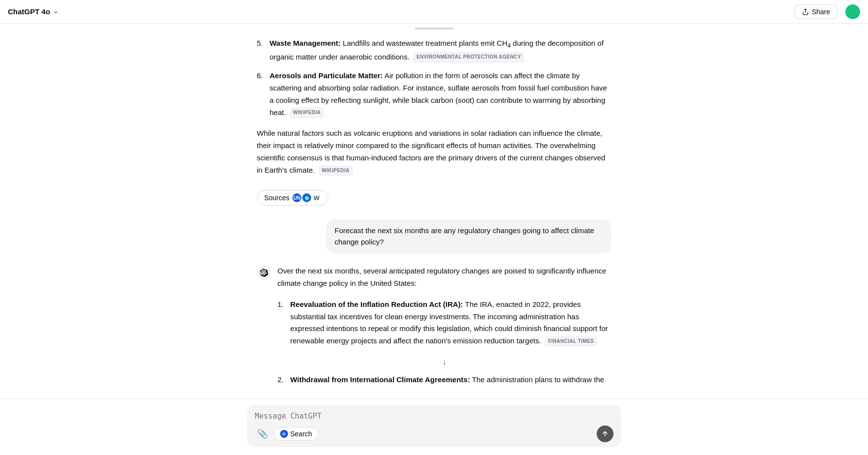 This screenshot has height=455, width=868. I want to click on search-label: Search, so click(301, 434).